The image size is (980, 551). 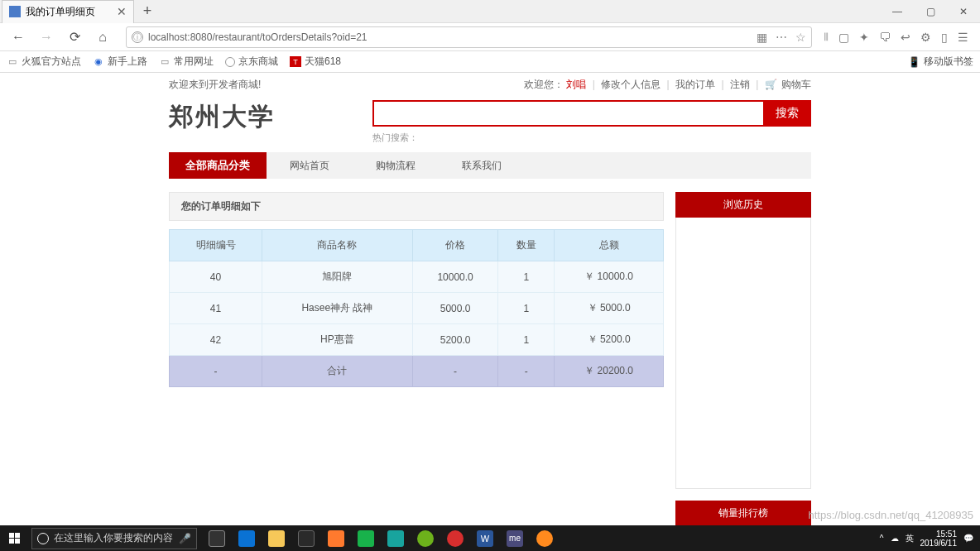 I want to click on iqiyi-icon, so click(x=366, y=539).